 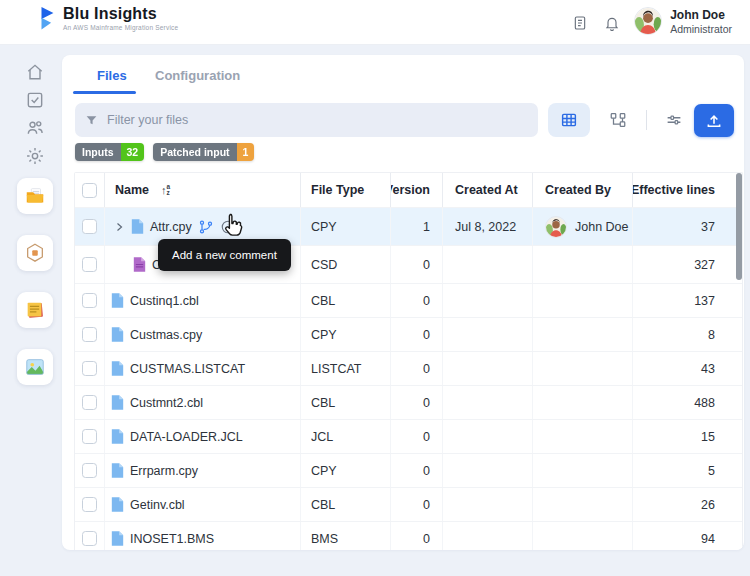 What do you see at coordinates (488, 226) in the screenshot?
I see `created-at: Jul 8, 2022` at bounding box center [488, 226].